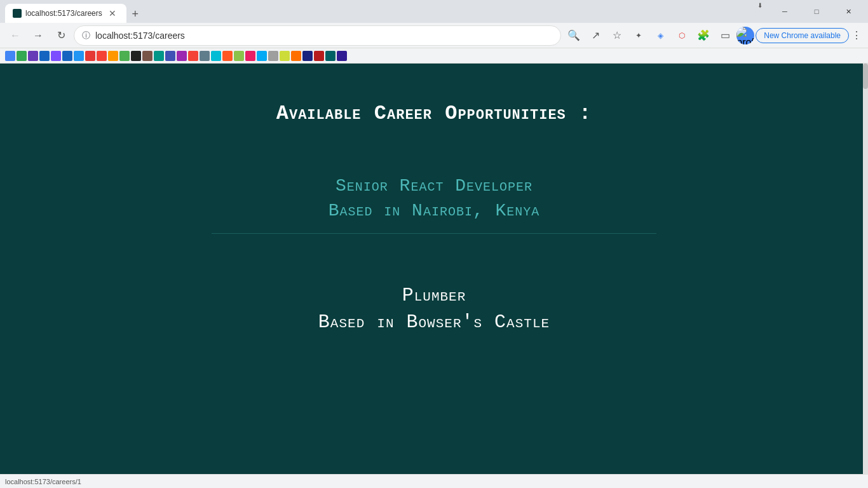  Describe the element at coordinates (318, 36) in the screenshot. I see `address-bar: ⓘ localhost:5173/careers` at that location.